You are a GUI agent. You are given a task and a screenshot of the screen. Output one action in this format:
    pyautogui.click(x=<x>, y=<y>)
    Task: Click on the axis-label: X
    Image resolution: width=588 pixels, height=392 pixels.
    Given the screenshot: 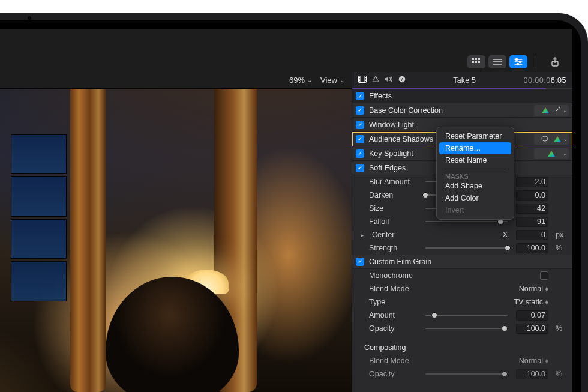 What is the action you would take?
    pyautogui.click(x=470, y=235)
    